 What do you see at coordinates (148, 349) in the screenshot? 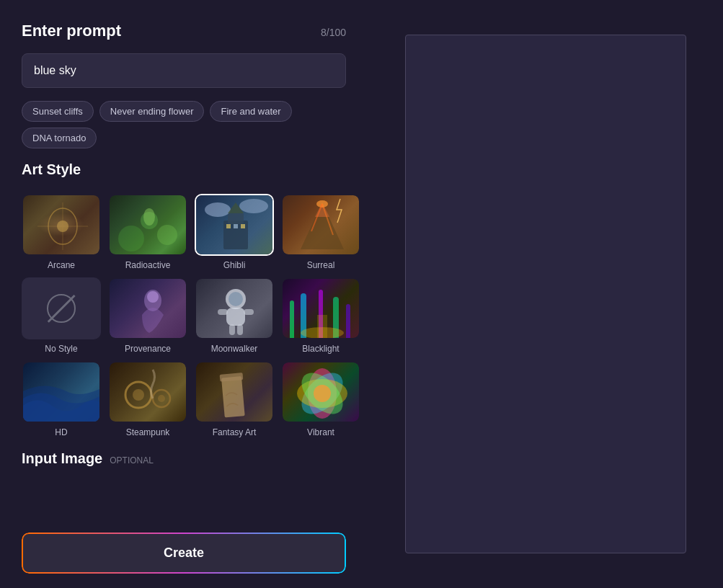
I see `style-label-provenance: Provenance` at bounding box center [148, 349].